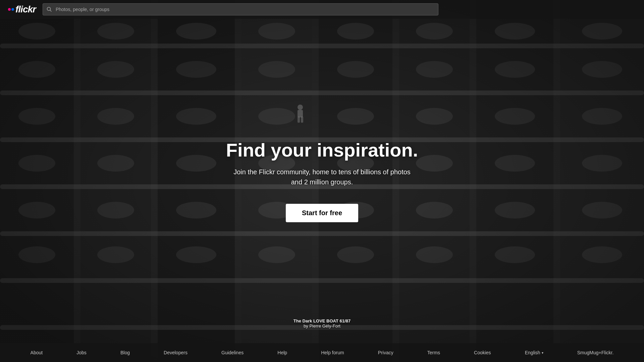  What do you see at coordinates (434, 353) in the screenshot?
I see `terms-link: Terms` at bounding box center [434, 353].